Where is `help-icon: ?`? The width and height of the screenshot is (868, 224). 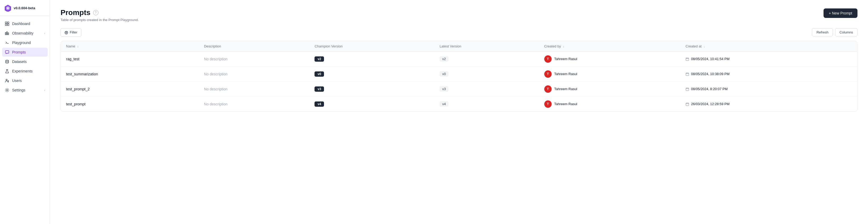 help-icon: ? is located at coordinates (96, 13).